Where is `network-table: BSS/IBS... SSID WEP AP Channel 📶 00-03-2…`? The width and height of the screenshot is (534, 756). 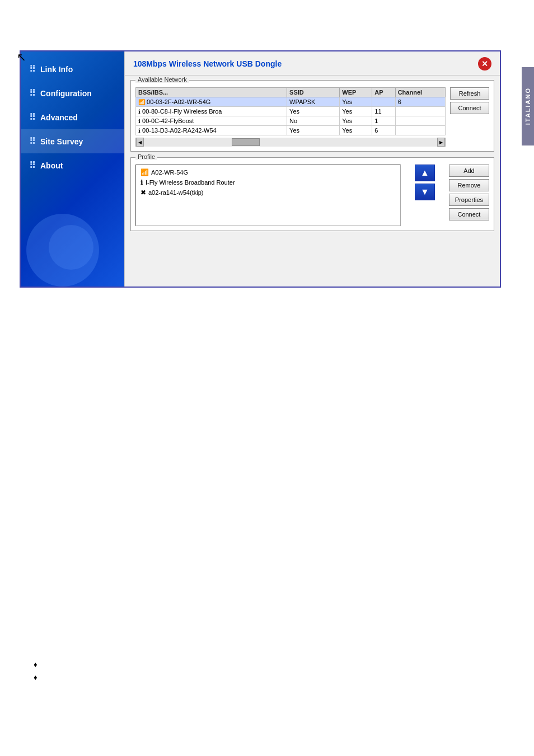
network-table: BSS/IBS... SSID WEP AP Channel 📶 00-03-2… is located at coordinates (291, 111).